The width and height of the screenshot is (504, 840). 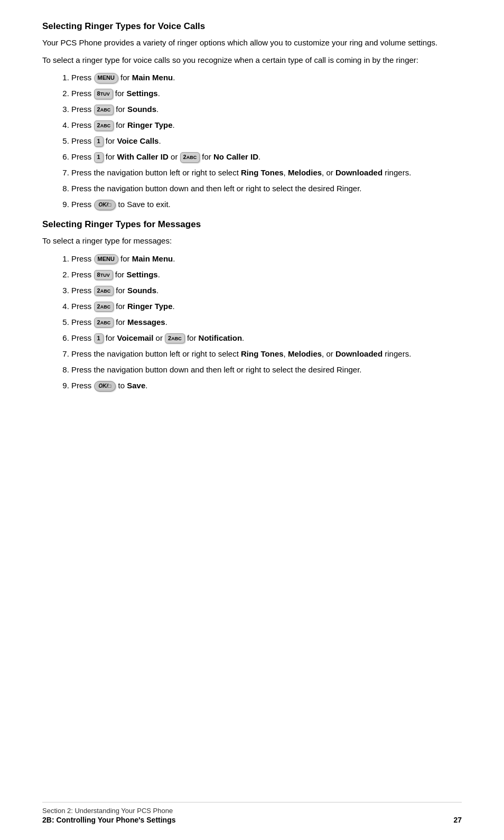 What do you see at coordinates (266, 141) in the screenshot?
I see `list-item: Press 1 for Voice Calls.` at bounding box center [266, 141].